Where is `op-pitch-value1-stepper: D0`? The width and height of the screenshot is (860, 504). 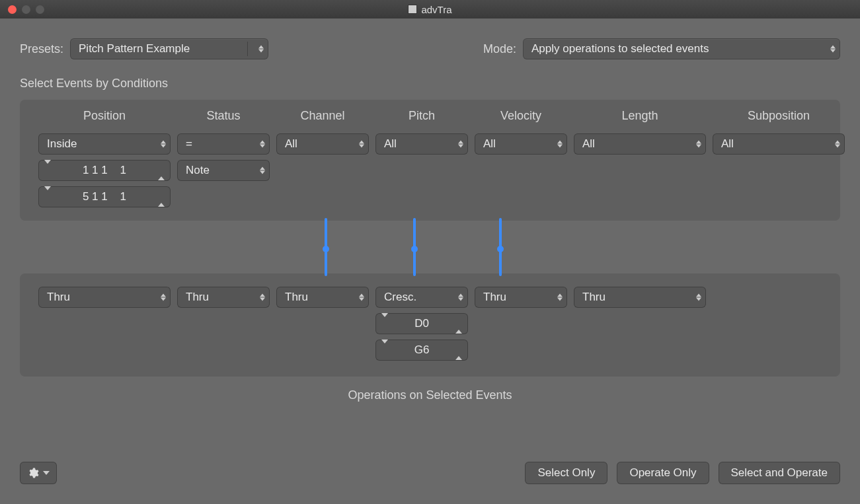 op-pitch-value1-stepper: D0 is located at coordinates (422, 324).